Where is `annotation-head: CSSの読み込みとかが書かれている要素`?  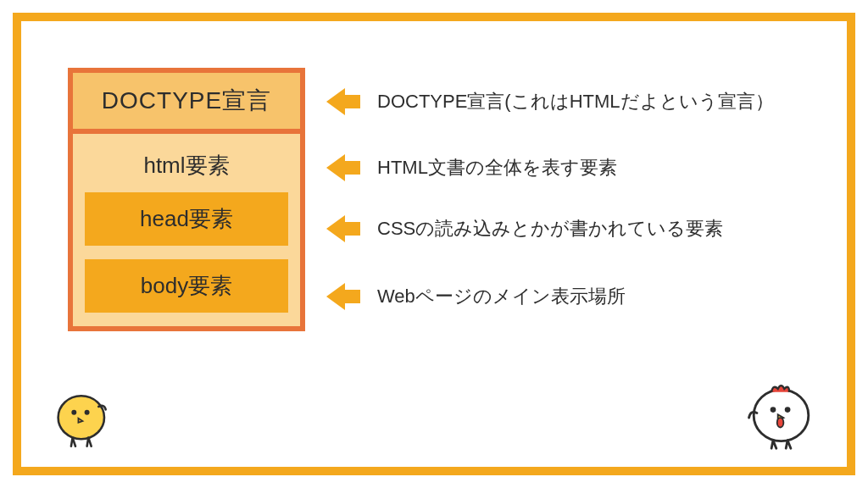
annotation-head: CSSの読み込みとかが書かれている要素 is located at coordinates (525, 229).